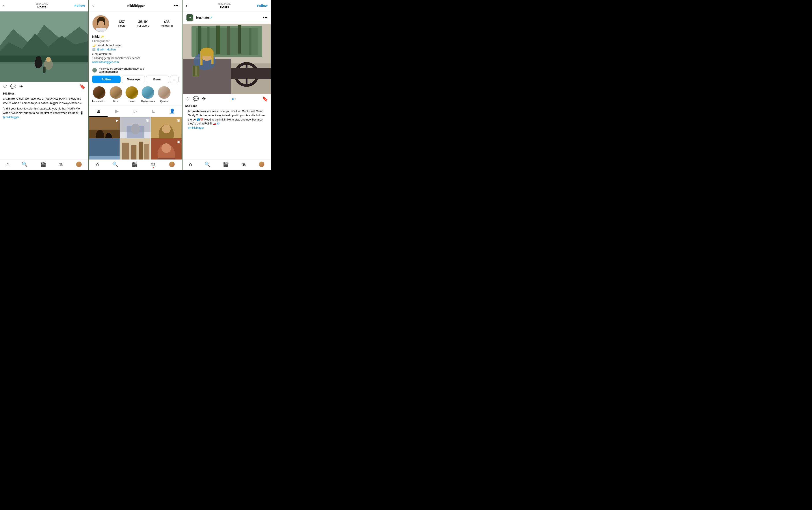 Image resolution: width=812 pixels, height=510 pixels. What do you see at coordinates (79, 164) in the screenshot?
I see `profile-nav` at bounding box center [79, 164].